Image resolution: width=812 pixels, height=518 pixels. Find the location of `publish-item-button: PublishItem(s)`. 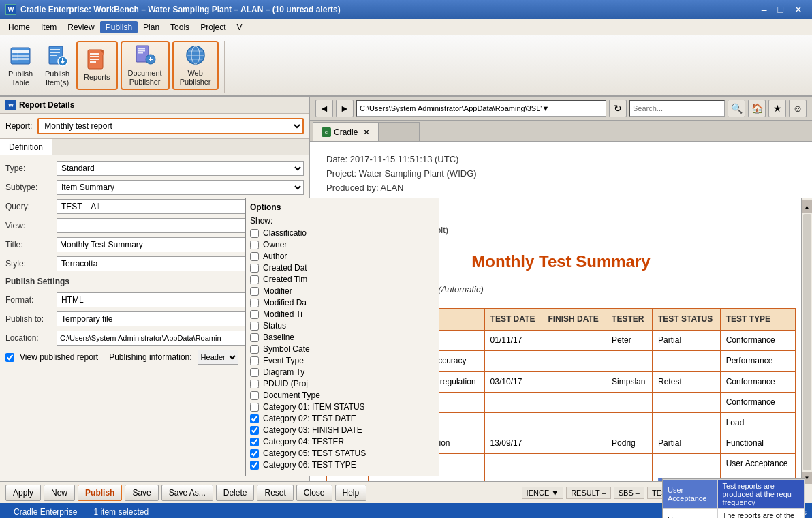

publish-item-button: PublishItem(s) is located at coordinates (57, 66).